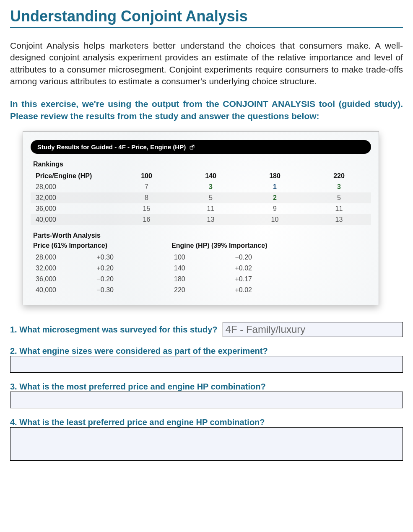 The height and width of the screenshot is (532, 413). I want to click on instruction-paragraph: In this exercise, we're using the output…, so click(206, 110).